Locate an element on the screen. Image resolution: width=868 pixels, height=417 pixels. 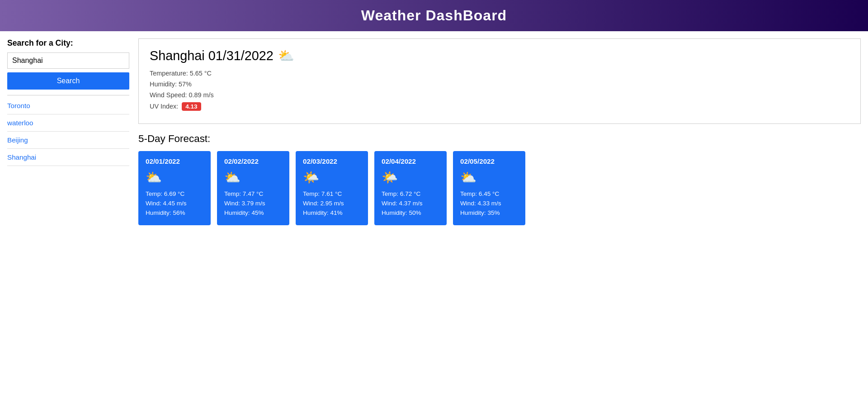
uv-row: UV Index: 4.13 is located at coordinates (500, 107).